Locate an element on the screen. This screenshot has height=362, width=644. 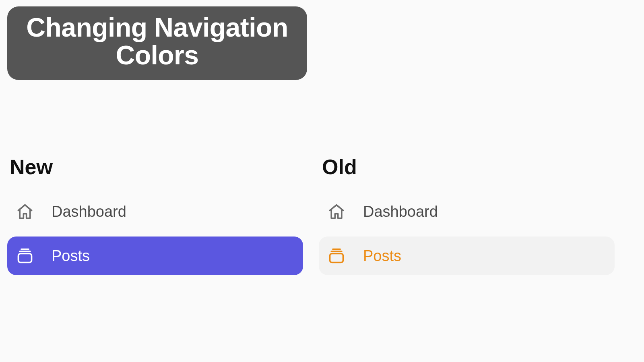
page-title-pill: Changing Navigation Colors is located at coordinates (157, 43).